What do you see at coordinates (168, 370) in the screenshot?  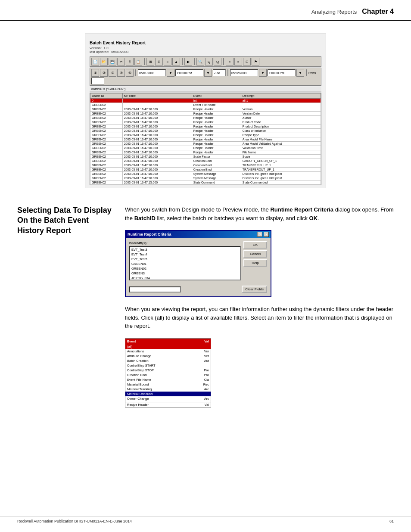 I see `filter-dropdown-item: ControlStep STOPPro` at bounding box center [168, 370].